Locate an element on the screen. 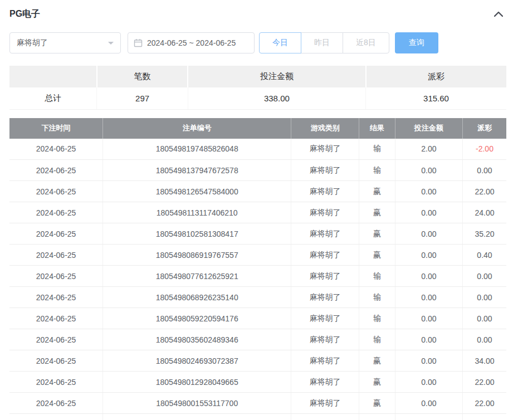 This screenshot has height=420, width=513. col-result: 结果 is located at coordinates (377, 128).